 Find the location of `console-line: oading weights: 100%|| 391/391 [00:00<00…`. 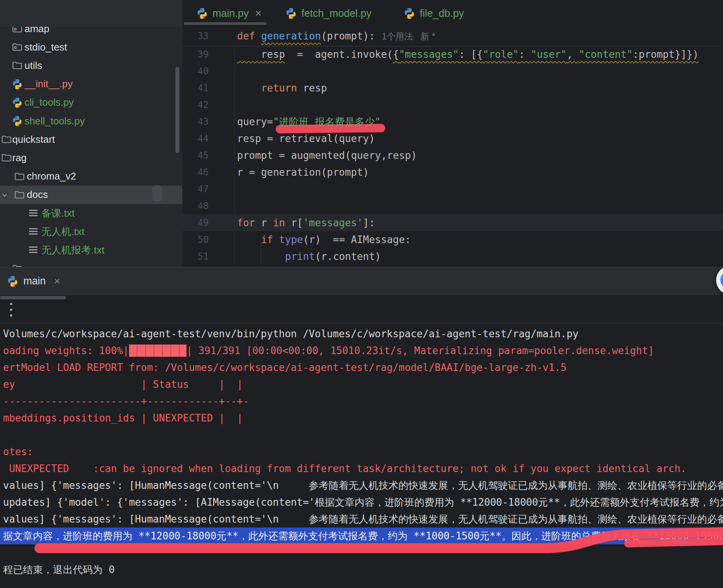

console-line: oading weights: 100%|| 391/391 [00:00<00… is located at coordinates (362, 351).